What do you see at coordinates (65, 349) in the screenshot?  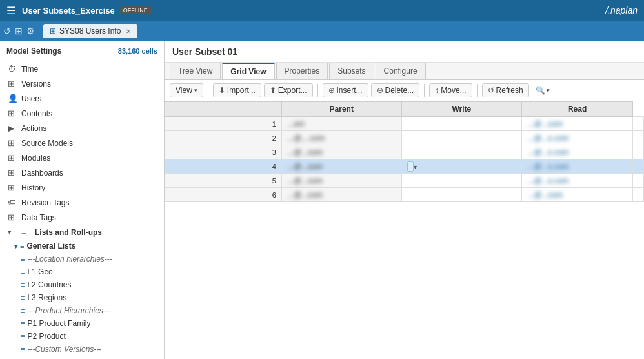 I see `sidebar-item-label: ---Custom Versions---` at bounding box center [65, 349].